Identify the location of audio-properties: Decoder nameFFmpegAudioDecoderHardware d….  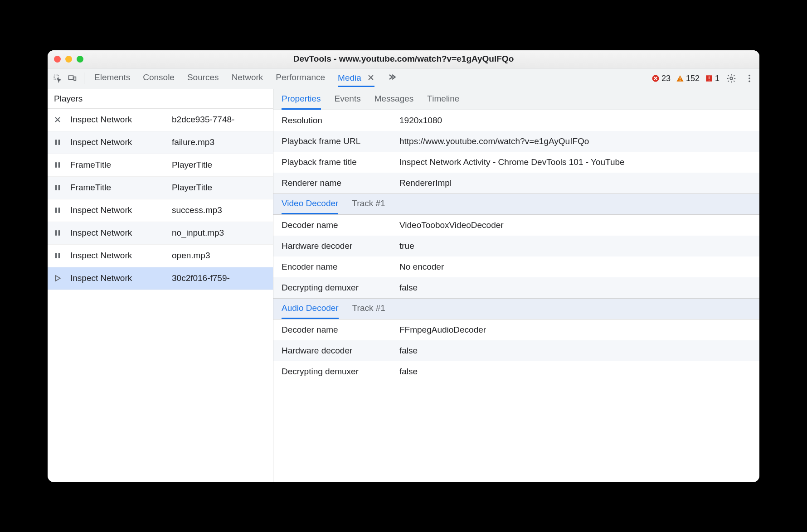
(516, 351).